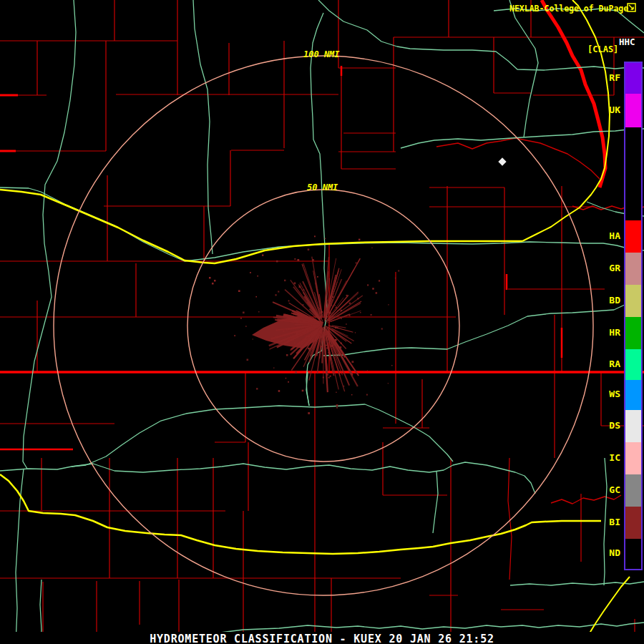 This screenshot has height=644, width=644. Describe the element at coordinates (615, 552) in the screenshot. I see `legend-label-nd: ND` at that location.